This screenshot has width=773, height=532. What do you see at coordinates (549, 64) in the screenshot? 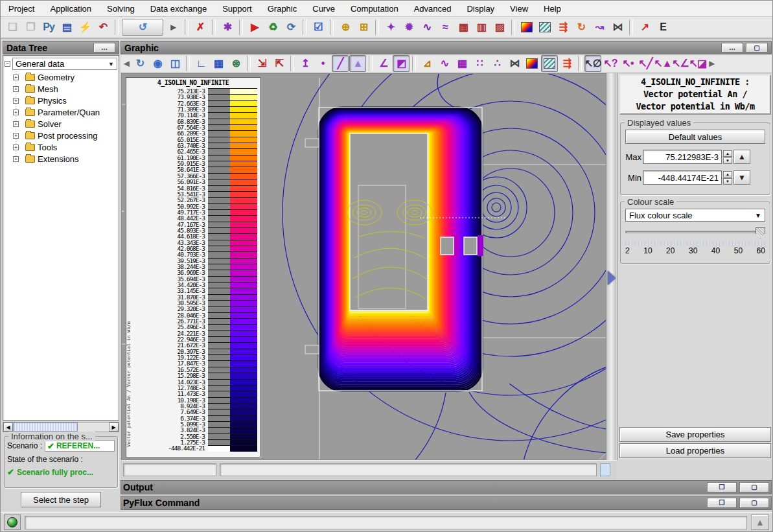
I see `isolines-button` at bounding box center [549, 64].